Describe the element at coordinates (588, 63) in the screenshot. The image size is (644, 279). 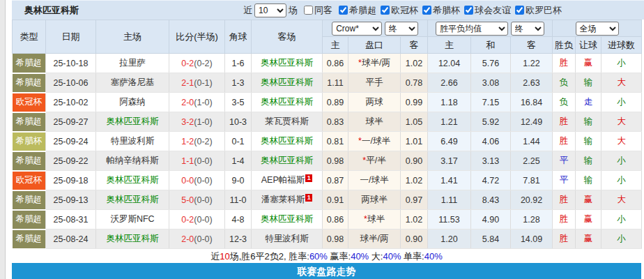
I see `result-handicap: 赢` at that location.